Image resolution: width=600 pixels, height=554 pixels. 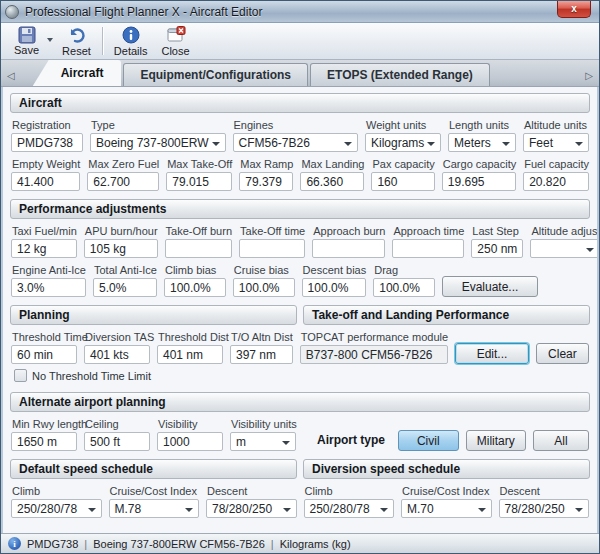 I want to click on weight-units-select: Kilograms, so click(x=403, y=142).